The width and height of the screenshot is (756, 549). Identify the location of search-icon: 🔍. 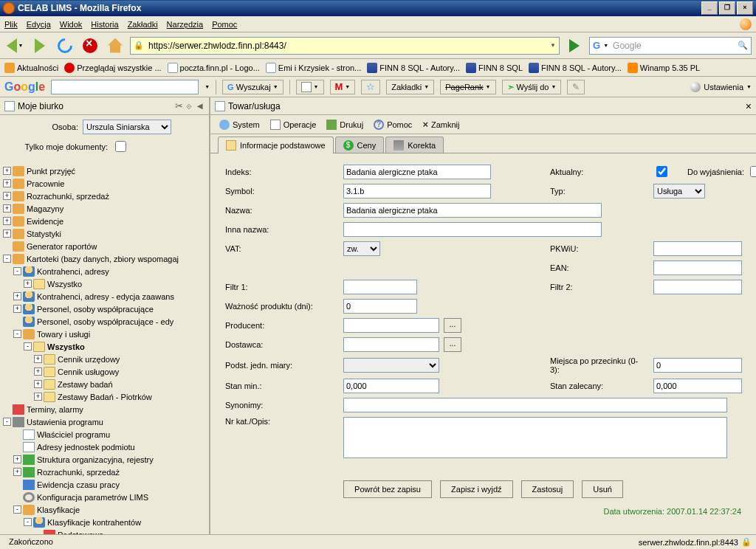
(743, 46).